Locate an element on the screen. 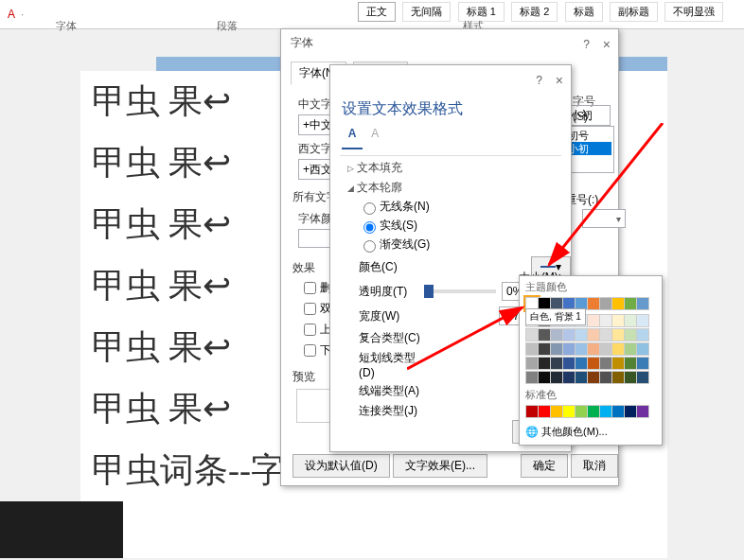 Image resolution: width=744 pixels, height=560 pixels. cancel-button: 取消 is located at coordinates (594, 465).